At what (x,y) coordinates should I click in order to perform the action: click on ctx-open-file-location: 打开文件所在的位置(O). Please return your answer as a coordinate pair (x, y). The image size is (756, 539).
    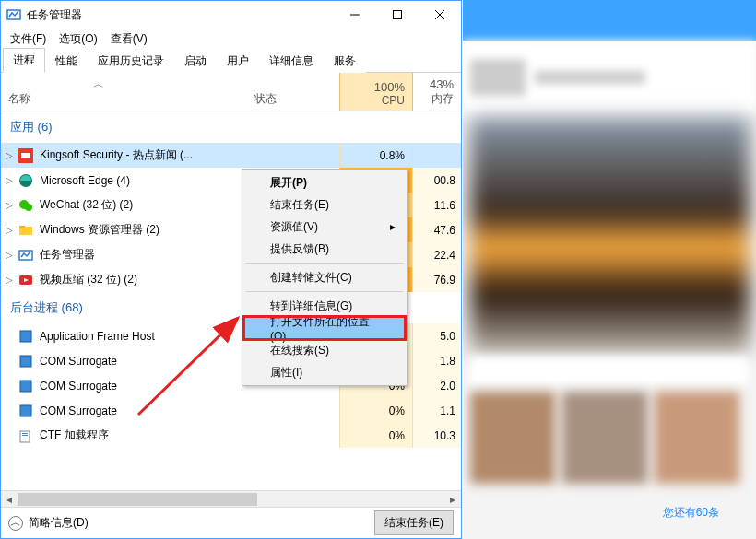
    Looking at the image, I should click on (325, 328).